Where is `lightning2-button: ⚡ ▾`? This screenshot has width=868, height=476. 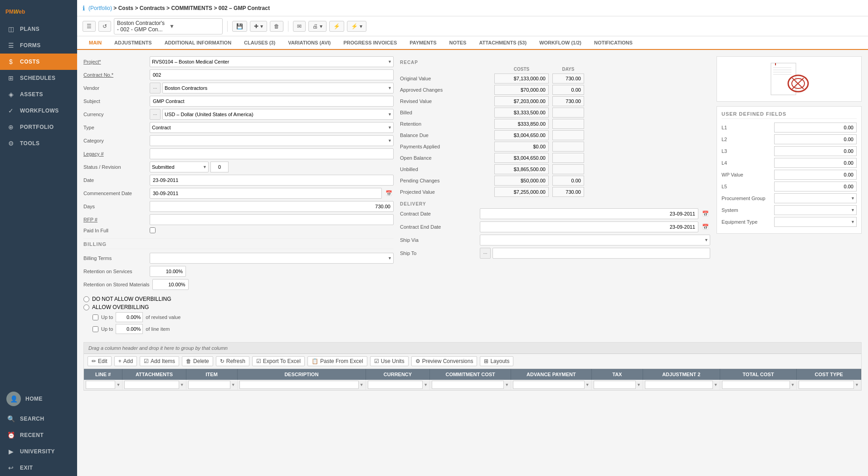 lightning2-button: ⚡ ▾ is located at coordinates (356, 26).